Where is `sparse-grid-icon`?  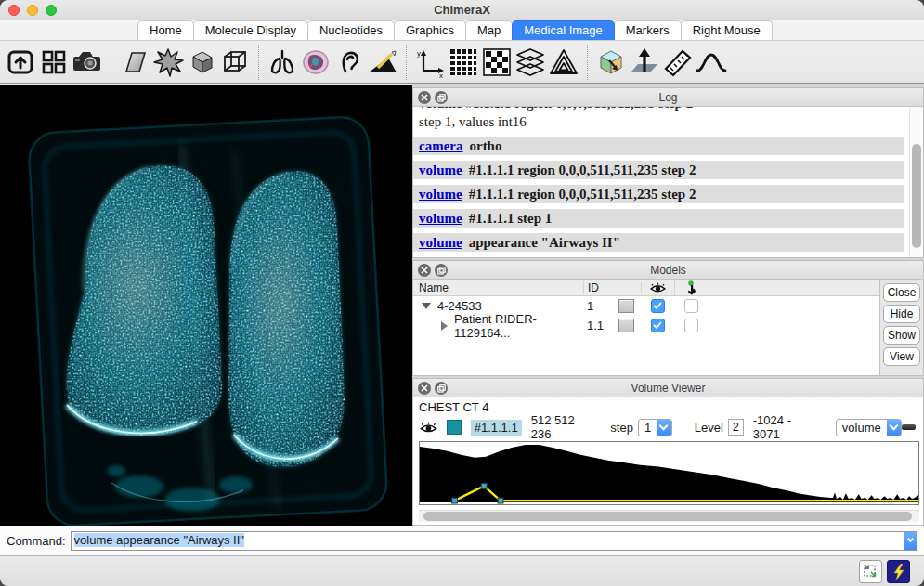 sparse-grid-icon is located at coordinates (497, 62).